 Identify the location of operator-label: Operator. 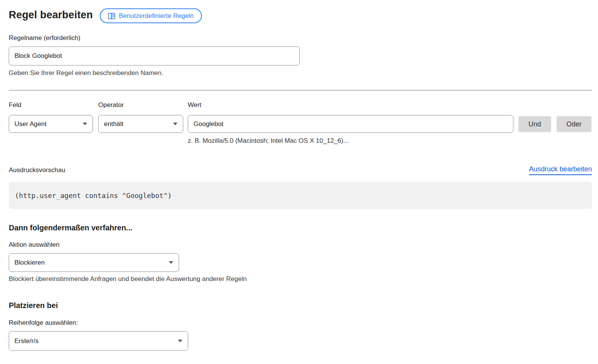
(111, 105).